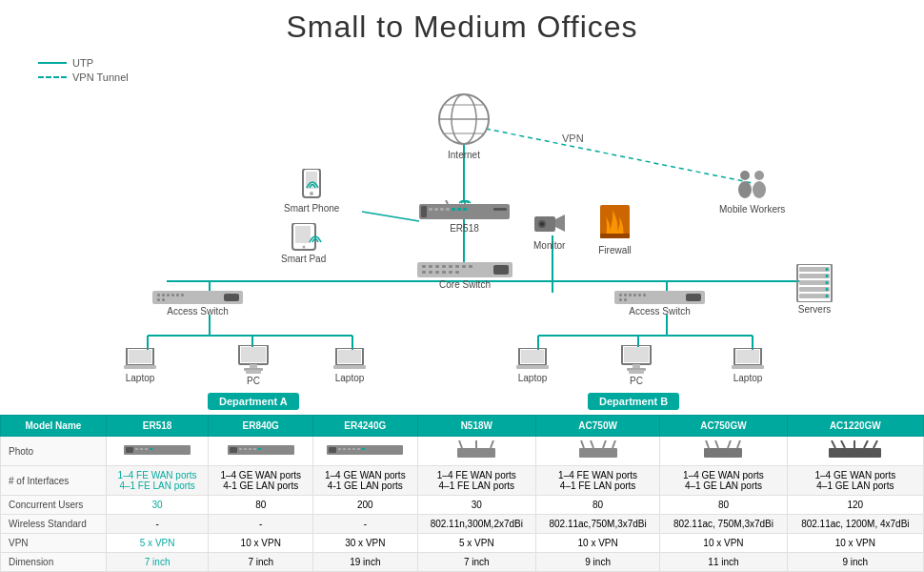  Describe the element at coordinates (350, 359) in the screenshot. I see `laptop-2-icon` at that location.